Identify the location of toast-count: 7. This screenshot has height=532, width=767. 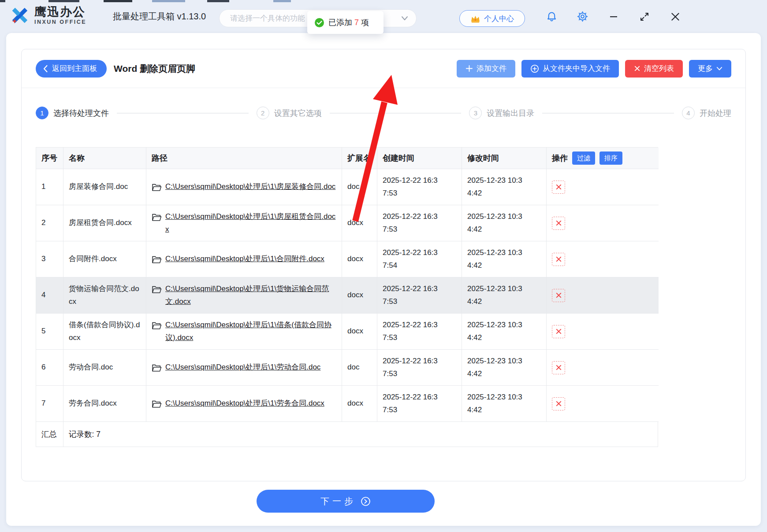
(357, 22).